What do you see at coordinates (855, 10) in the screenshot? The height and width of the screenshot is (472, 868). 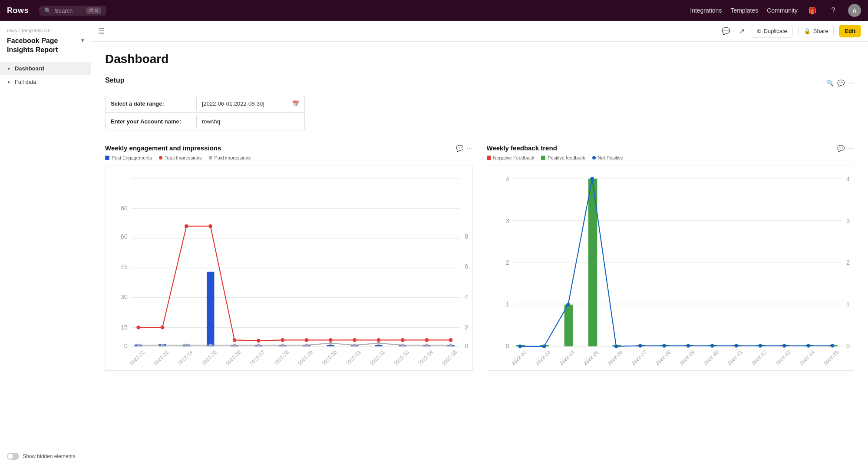 I see `user-avatar: A` at bounding box center [855, 10].